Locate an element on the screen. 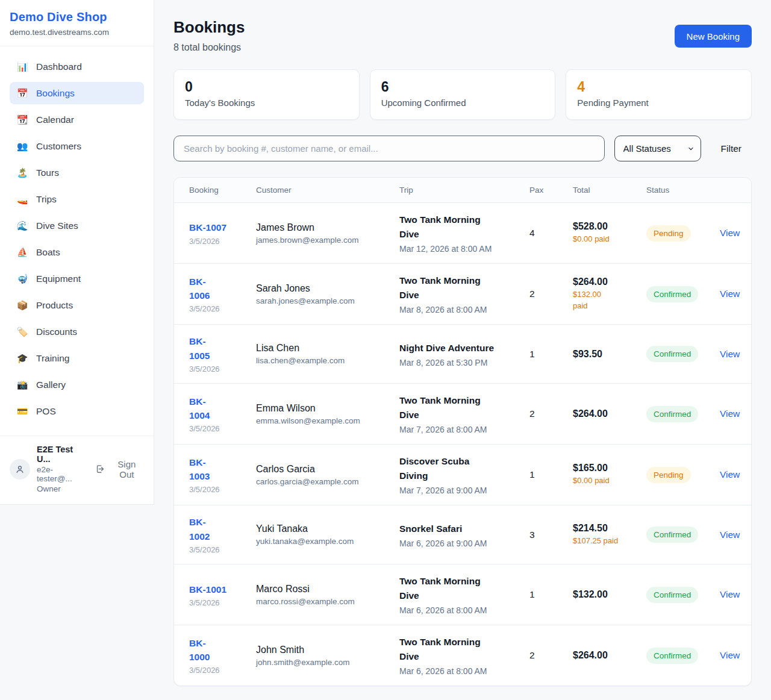  trip-name: Night Dive Adventure is located at coordinates (464, 348).